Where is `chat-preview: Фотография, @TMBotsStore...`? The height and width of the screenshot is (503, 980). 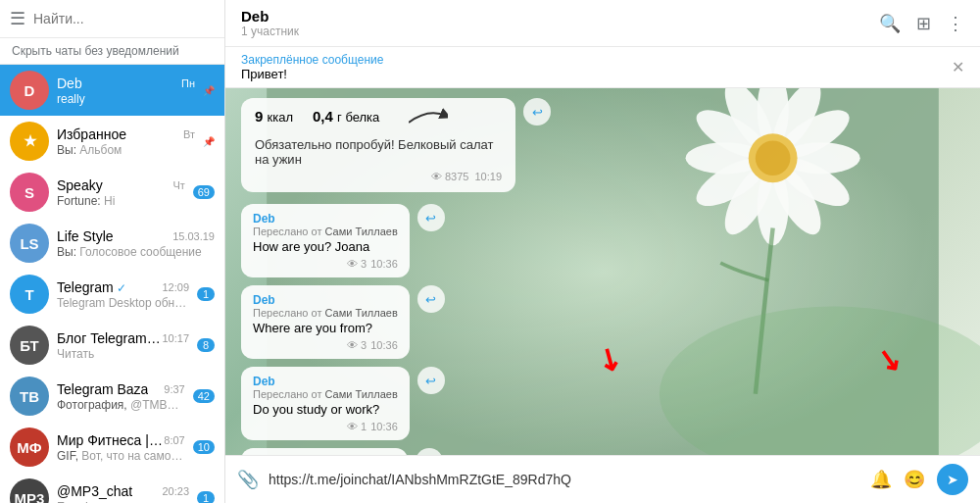
chat-preview: Фотография, @TMBotsStore... is located at coordinates (122, 405).